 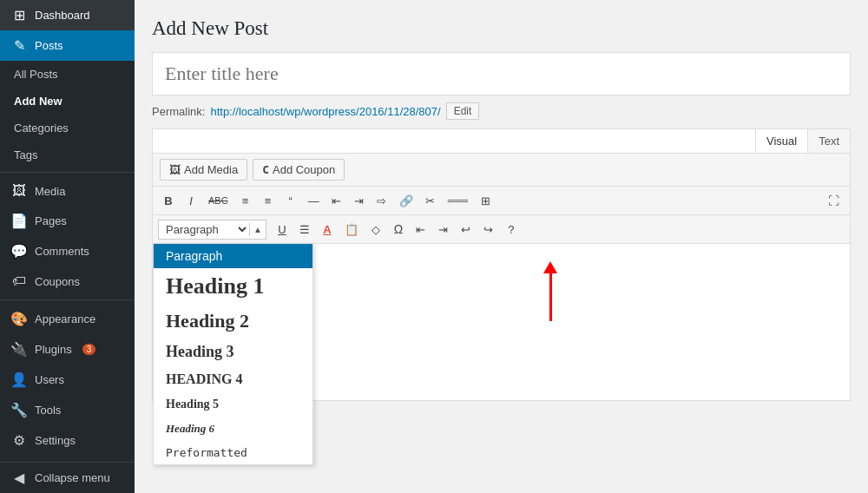 What do you see at coordinates (502, 201) in the screenshot?
I see `toolbar-row1: B I ABC ≡ ≡ “ — ⇤ ⇥ ⇨ 🔗 ✂ ═══ ⊞ ⛶` at bounding box center [502, 201].